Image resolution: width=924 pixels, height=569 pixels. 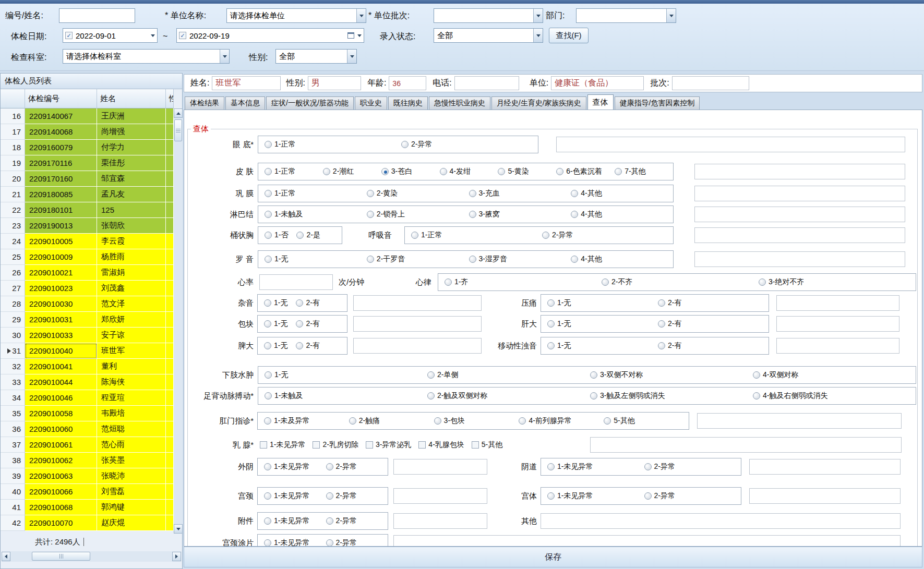 I want to click on radio-option-3-触及左侧弱或消失: 3-触及左侧弱或消失, so click(x=671, y=396).